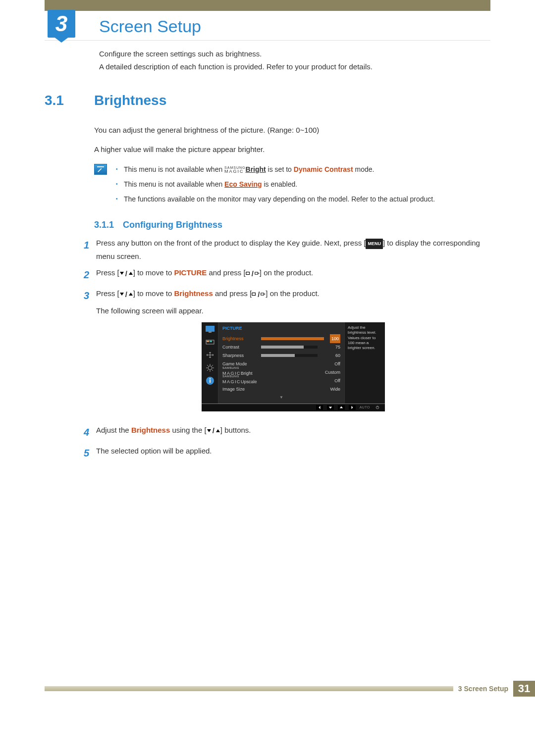  Describe the element at coordinates (275, 186) in the screenshot. I see `note-list: This menu is not available when SAMSUNGM…` at that location.